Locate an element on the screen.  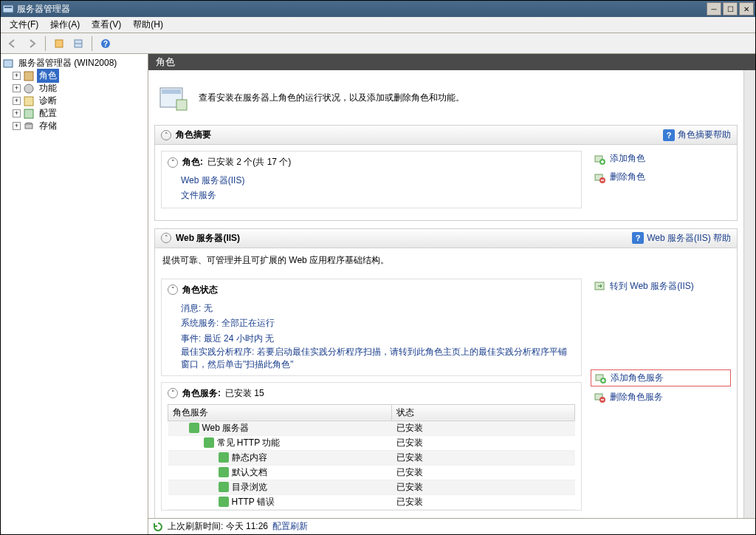
refresh-button is located at coordinates (59, 44).